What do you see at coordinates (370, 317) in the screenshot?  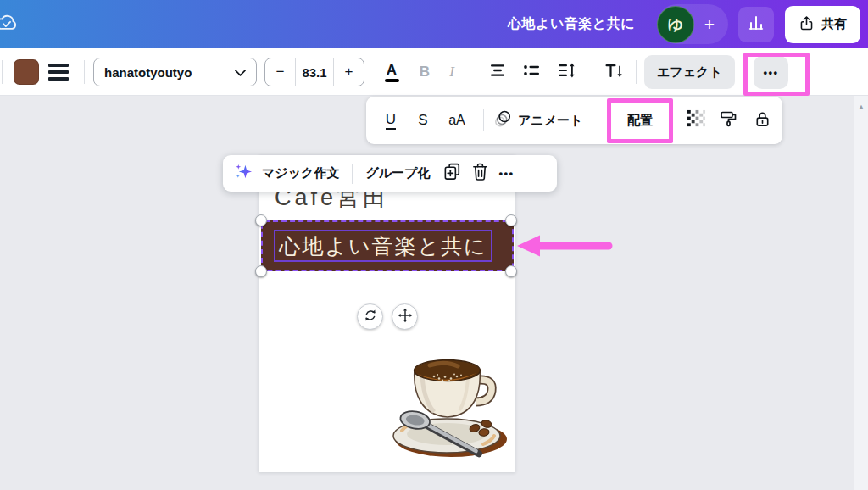 I see `rotate-handle` at bounding box center [370, 317].